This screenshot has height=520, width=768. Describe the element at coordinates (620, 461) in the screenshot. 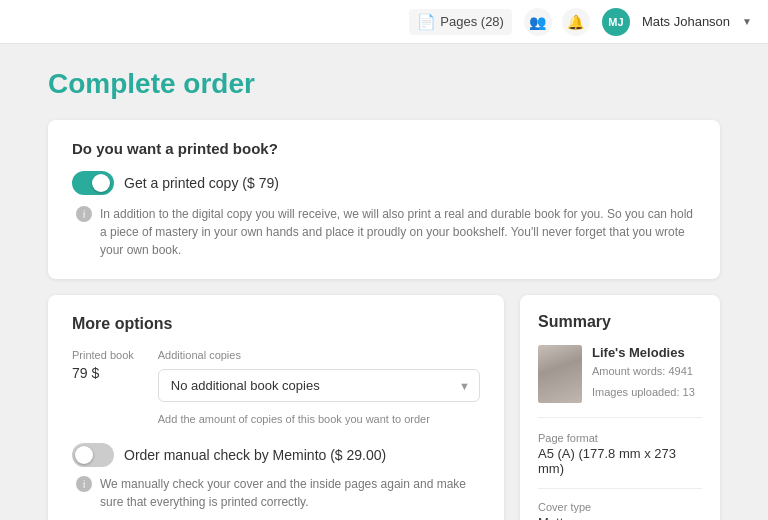

I see `page-format-value: A5 (A) (177.8 mm x 273 mm)` at that location.